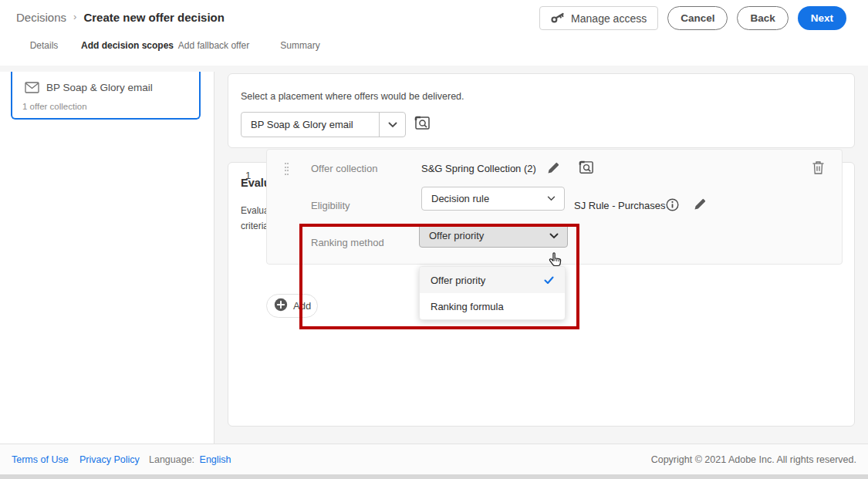  What do you see at coordinates (697, 19) in the screenshot?
I see `cancel-button: Cancel` at bounding box center [697, 19].